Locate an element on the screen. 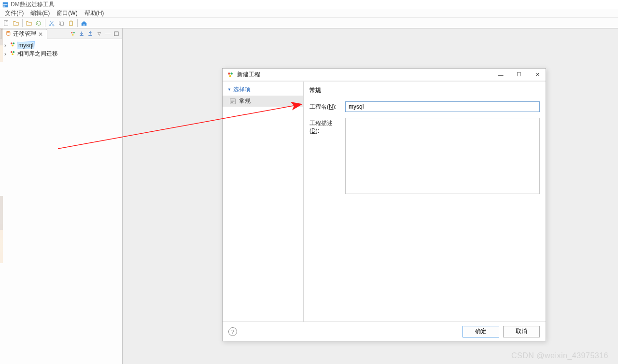 The height and width of the screenshot is (364, 618). ok-button: 确定 is located at coordinates (481, 332).